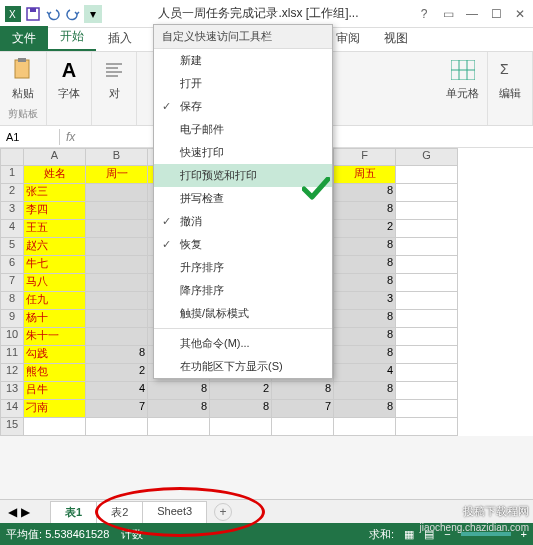 This screenshot has width=533, height=545. Describe the element at coordinates (472, 14) in the screenshot. I see `minimize-icon: —` at that location.